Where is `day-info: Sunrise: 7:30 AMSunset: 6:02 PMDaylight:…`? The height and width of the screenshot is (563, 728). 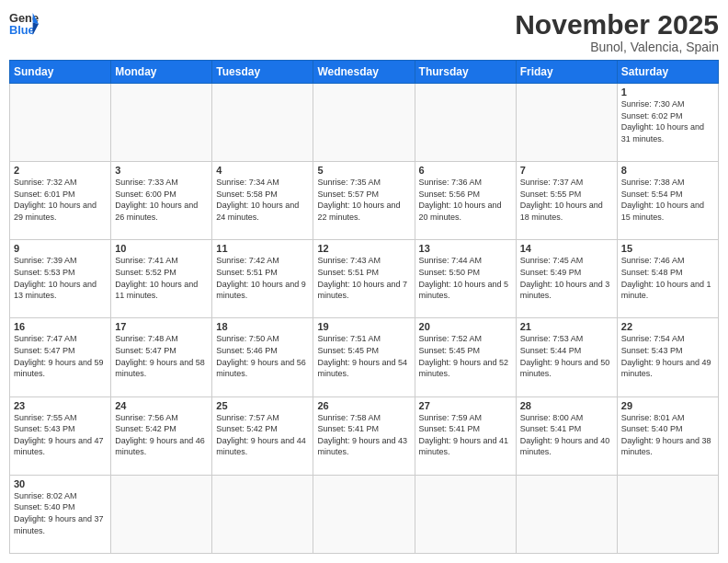 day-info: Sunrise: 7:30 AMSunset: 6:02 PMDaylight:… is located at coordinates (667, 121).